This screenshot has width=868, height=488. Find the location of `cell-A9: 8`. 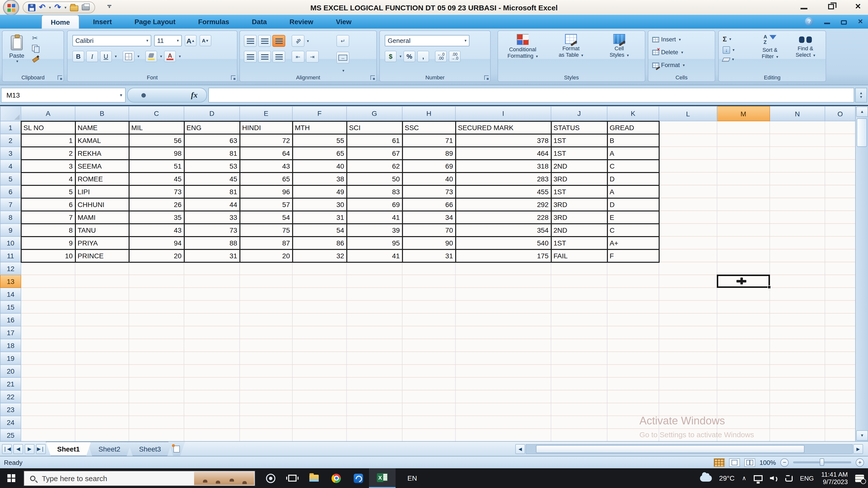

cell-A9: 8 is located at coordinates (48, 230).